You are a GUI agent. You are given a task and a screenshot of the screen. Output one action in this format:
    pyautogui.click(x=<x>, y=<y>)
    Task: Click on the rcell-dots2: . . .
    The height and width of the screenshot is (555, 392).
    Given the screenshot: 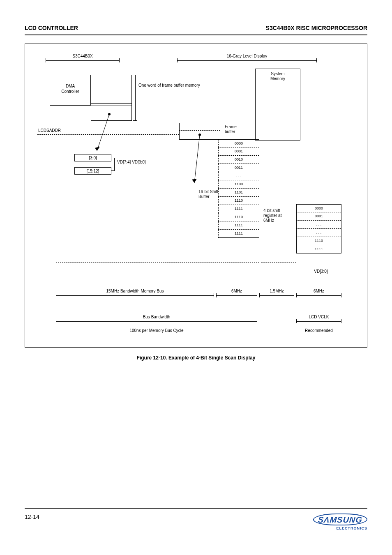 What is the action you would take?
    pyautogui.click(x=319, y=233)
    